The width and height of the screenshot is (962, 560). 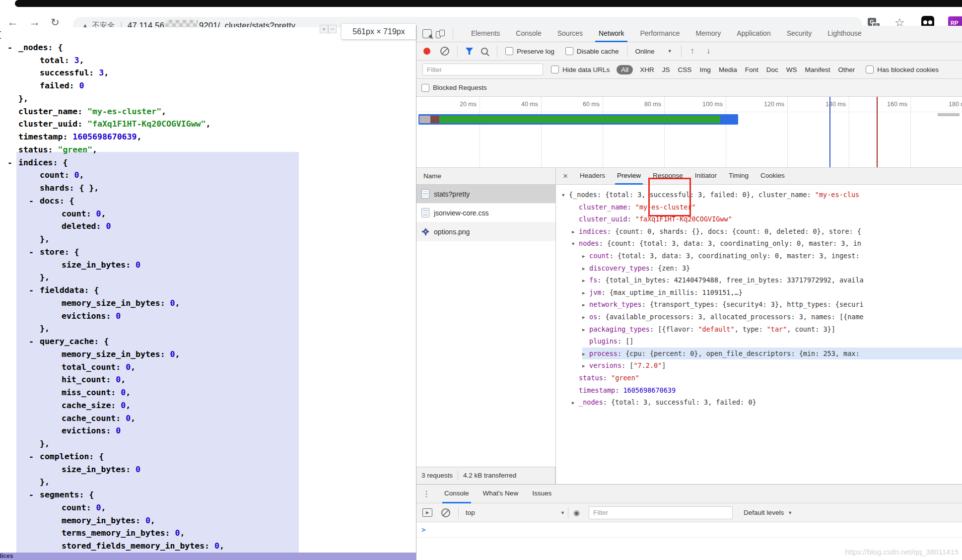 I want to click on preview-line: cluster_uuid: "faXq1F1HT-Kq20COGVIGww", so click(x=767, y=219).